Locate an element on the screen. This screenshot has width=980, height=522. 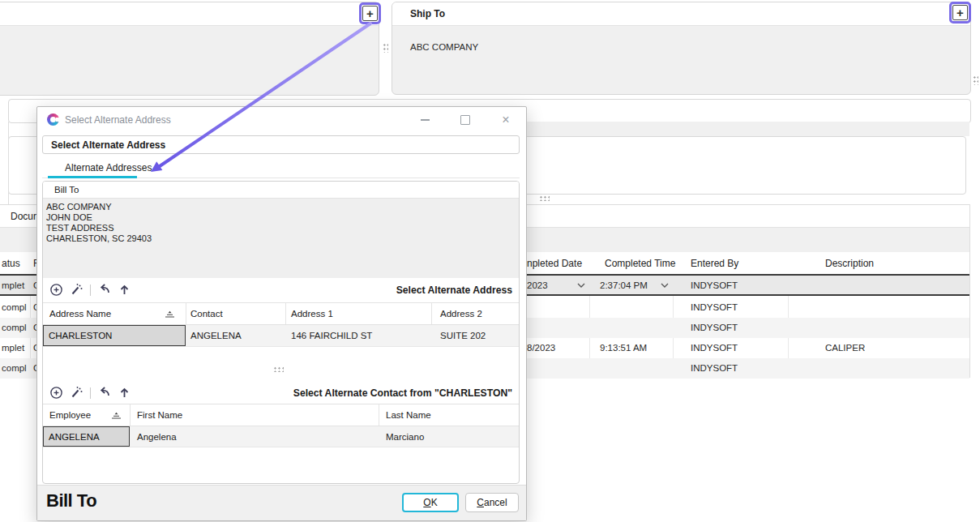
selected-employee-cell: ANGELENA is located at coordinates (86, 436).